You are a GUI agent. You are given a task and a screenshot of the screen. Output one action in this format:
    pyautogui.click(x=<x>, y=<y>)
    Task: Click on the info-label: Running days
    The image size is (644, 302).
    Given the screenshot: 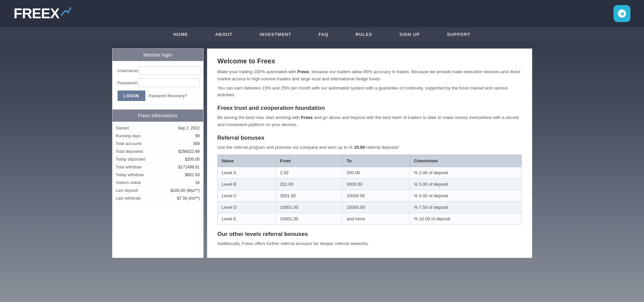 What is the action you would take?
    pyautogui.click(x=128, y=136)
    